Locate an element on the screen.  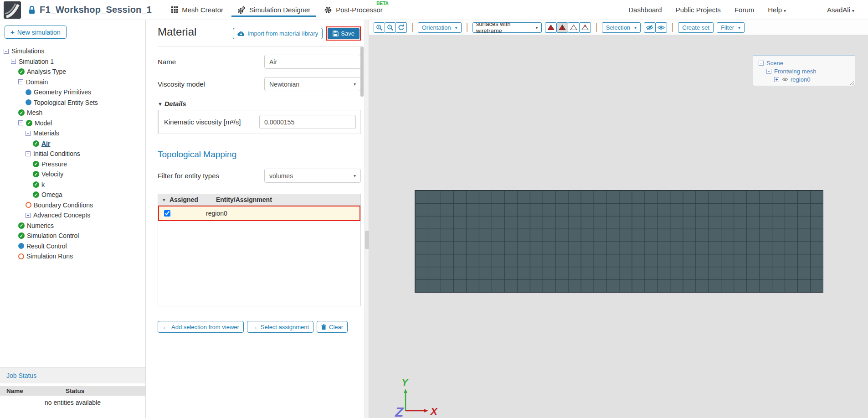
tree-item-model: −✓Model is located at coordinates (73, 123).